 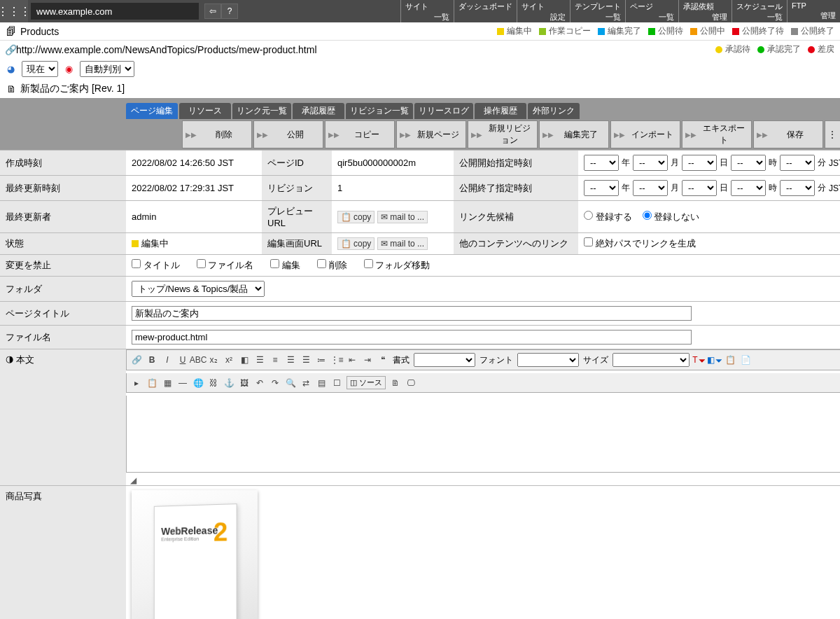 I want to click on hr-icon: —, so click(x=183, y=383).